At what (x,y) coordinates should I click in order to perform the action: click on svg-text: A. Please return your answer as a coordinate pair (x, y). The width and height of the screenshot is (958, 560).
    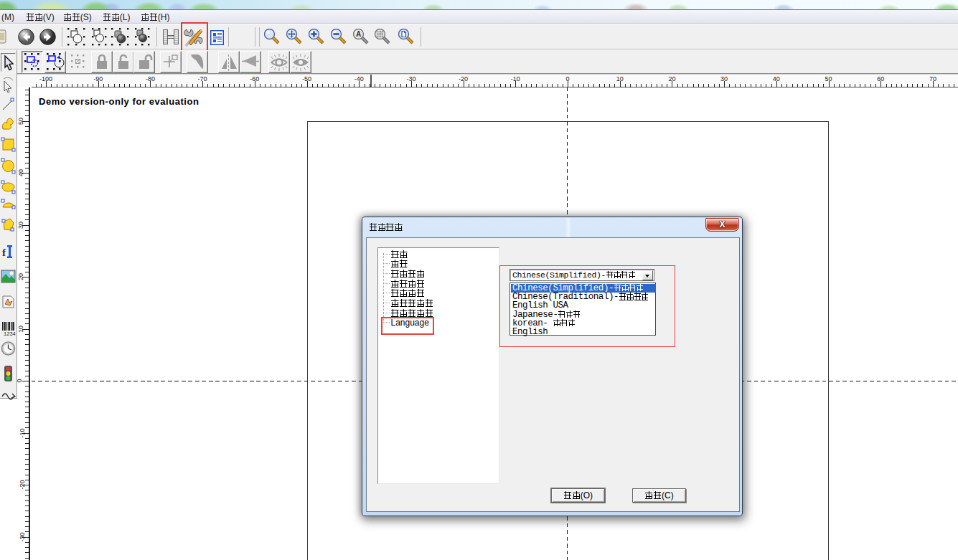
    Looking at the image, I should click on (357, 34).